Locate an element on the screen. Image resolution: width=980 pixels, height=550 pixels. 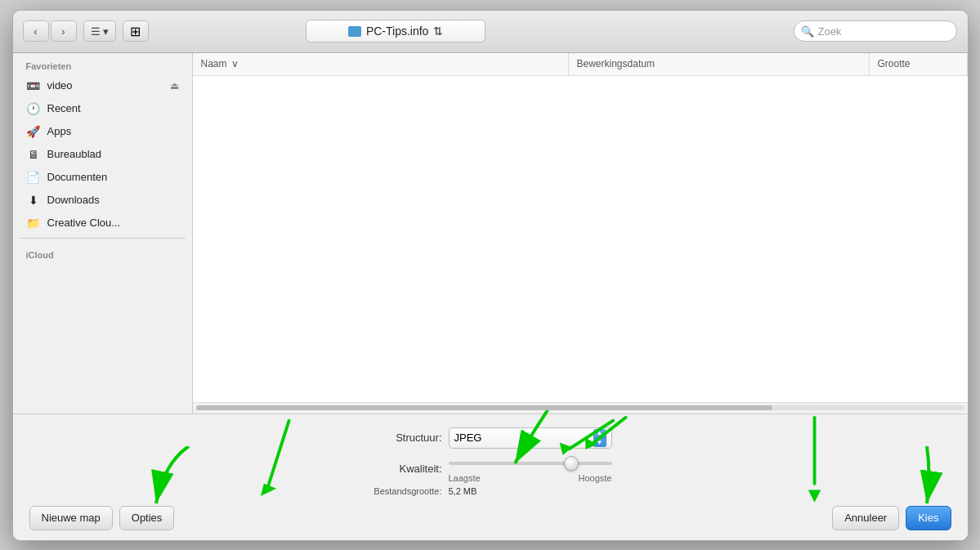
menu-button: ☰ ▾ is located at coordinates (100, 31).